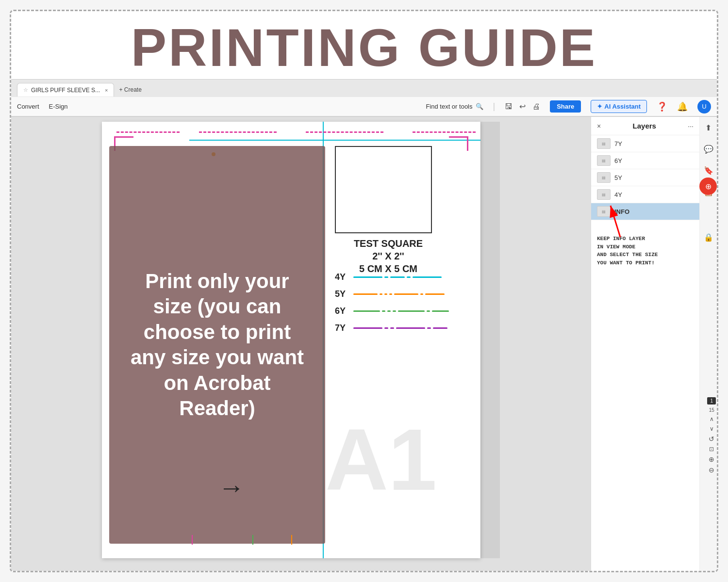 This screenshot has height=582, width=728. What do you see at coordinates (682, 107) in the screenshot?
I see `bell-icon: 🔔` at bounding box center [682, 107].